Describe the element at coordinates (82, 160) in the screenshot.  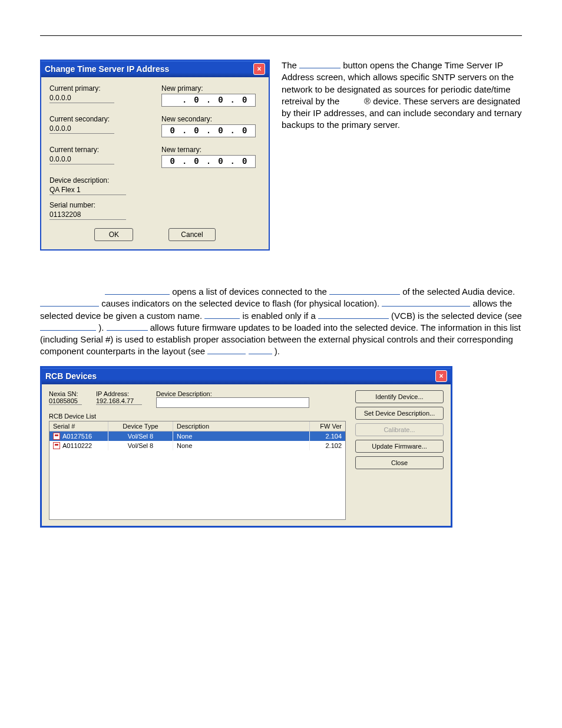
I see `current-ternary-value: 0.0.0.0` at that location.